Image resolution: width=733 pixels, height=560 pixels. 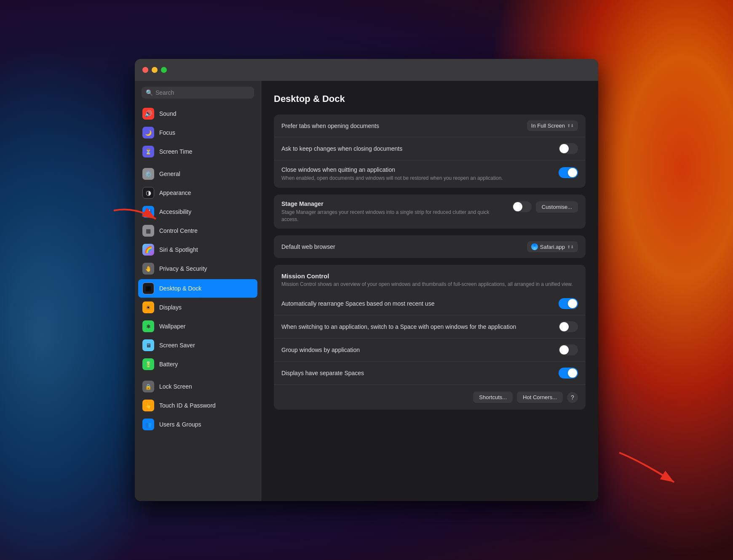 What do you see at coordinates (148, 250) in the screenshot?
I see `siri-icon: 🌈` at bounding box center [148, 250].